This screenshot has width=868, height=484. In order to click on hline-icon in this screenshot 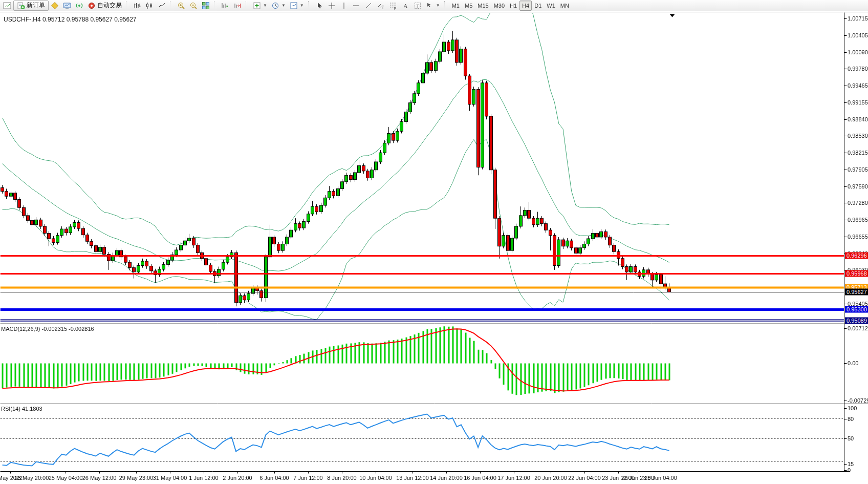, I will do `click(356, 6)`.